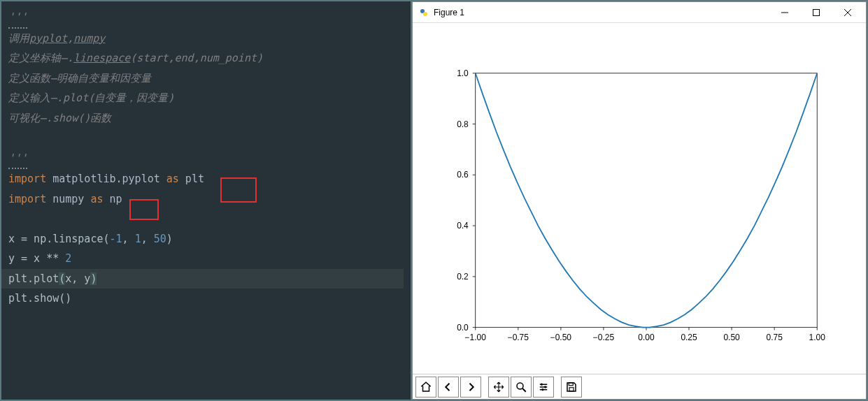 The width and height of the screenshot is (868, 401). I want to click on comment-line-1: 调用pyplot,numpy, so click(57, 38).